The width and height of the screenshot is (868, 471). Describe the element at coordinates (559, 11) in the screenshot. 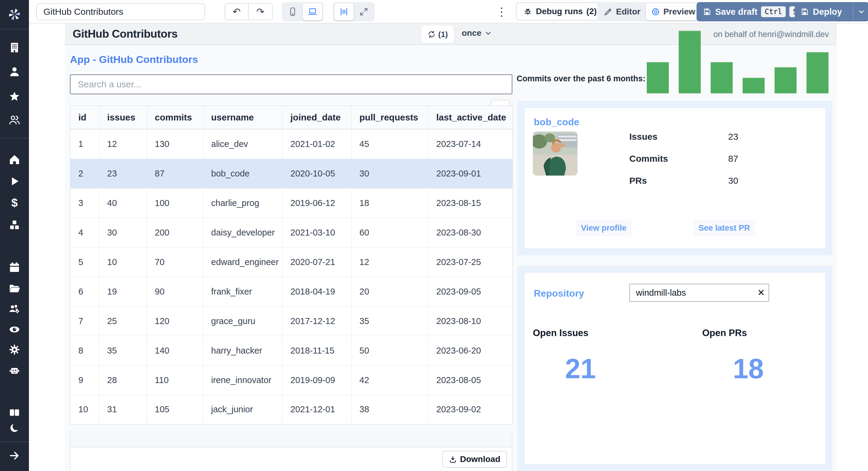

I see `debug-runs-label: Debug runs` at that location.